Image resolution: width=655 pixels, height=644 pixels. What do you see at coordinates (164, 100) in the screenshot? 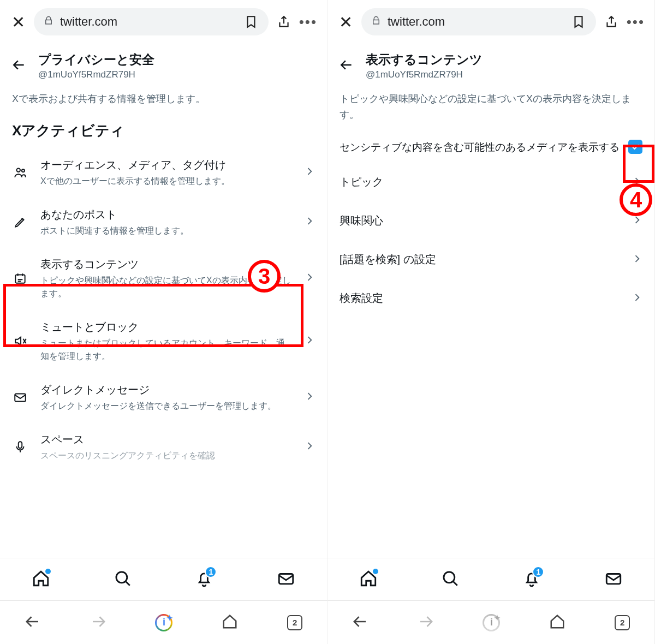
I see `page-description: Xで表示および共有する情報を管理します。` at bounding box center [164, 100].